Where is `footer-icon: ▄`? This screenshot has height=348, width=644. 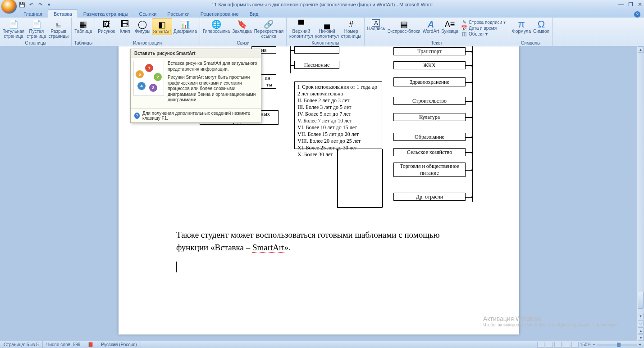
footer-icon: ▄ is located at coordinates (327, 24).